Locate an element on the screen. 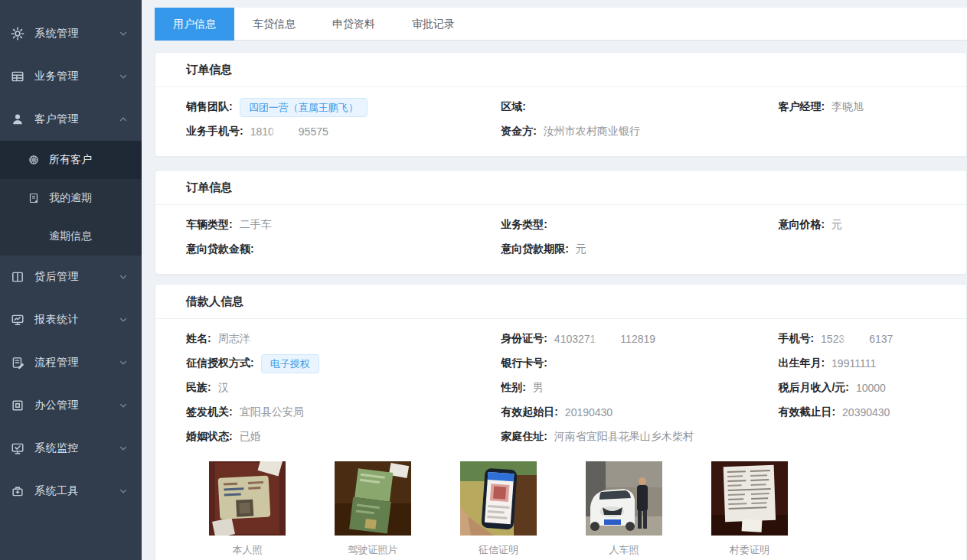 The width and height of the screenshot is (967, 560). field-value: 二手车 is located at coordinates (256, 225).